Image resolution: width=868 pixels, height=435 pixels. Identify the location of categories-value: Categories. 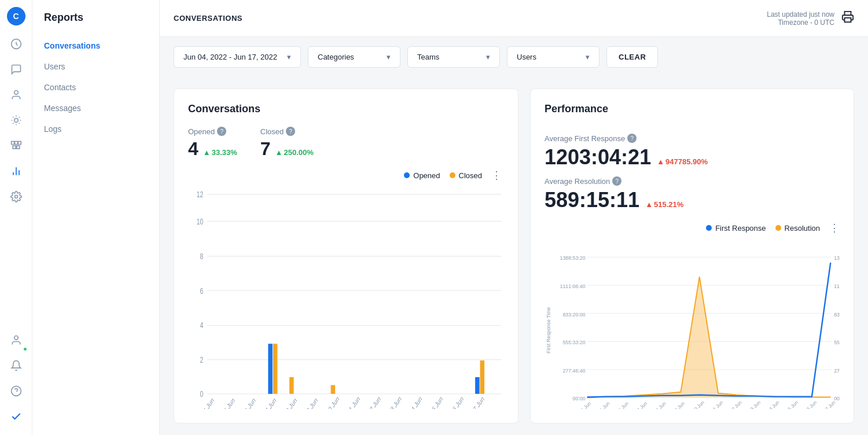
(336, 57).